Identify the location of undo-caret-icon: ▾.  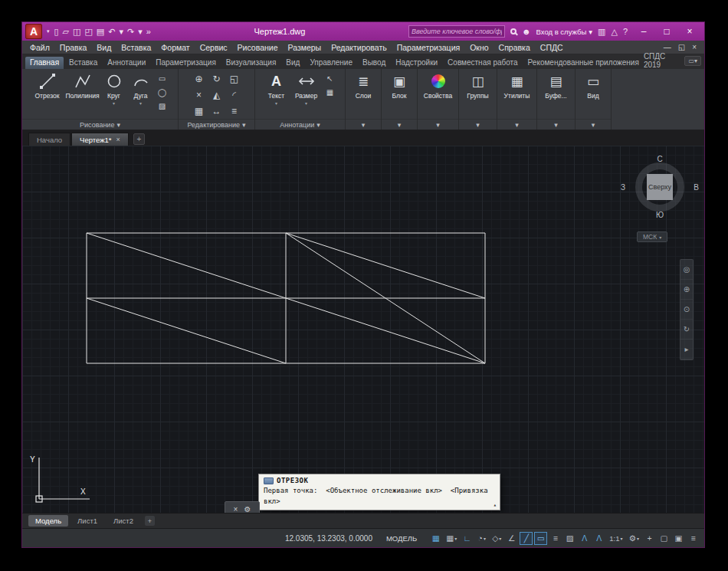
(121, 32).